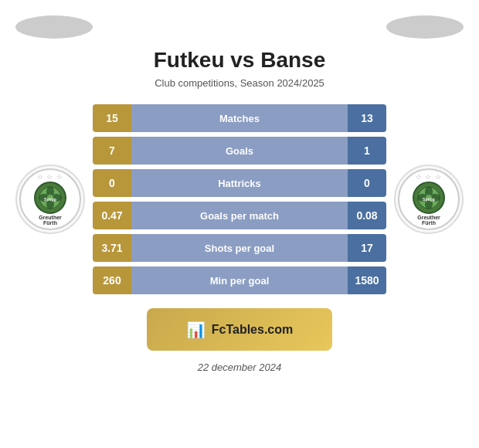 Image resolution: width=479 pixels, height=448 pixels. I want to click on date-text: 22 december 2024, so click(240, 368).